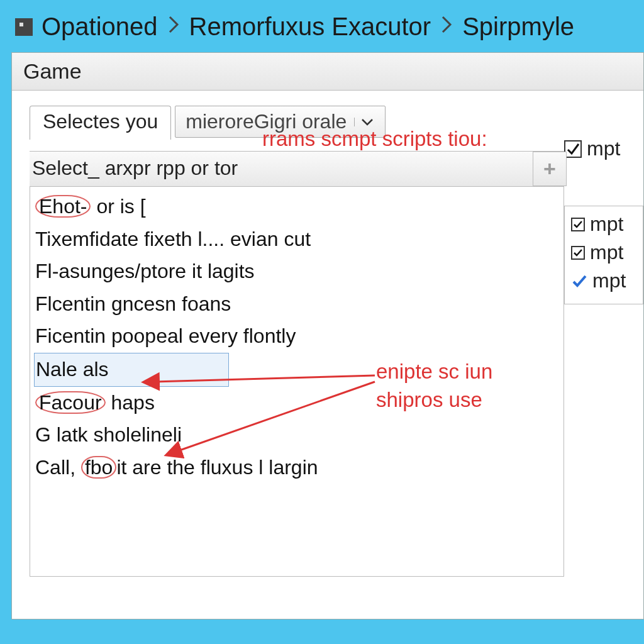  What do you see at coordinates (118, 206) in the screenshot?
I see `list-item-text: or is [` at bounding box center [118, 206].